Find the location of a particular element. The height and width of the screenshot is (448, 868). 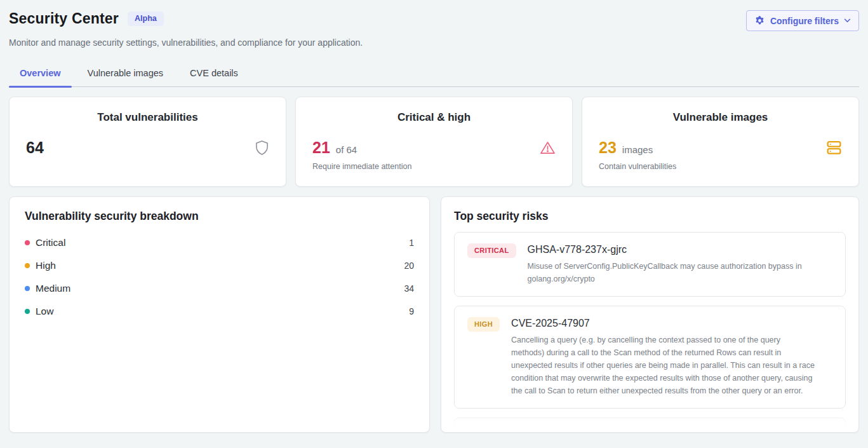

stat-value: 21 is located at coordinates (321, 147).